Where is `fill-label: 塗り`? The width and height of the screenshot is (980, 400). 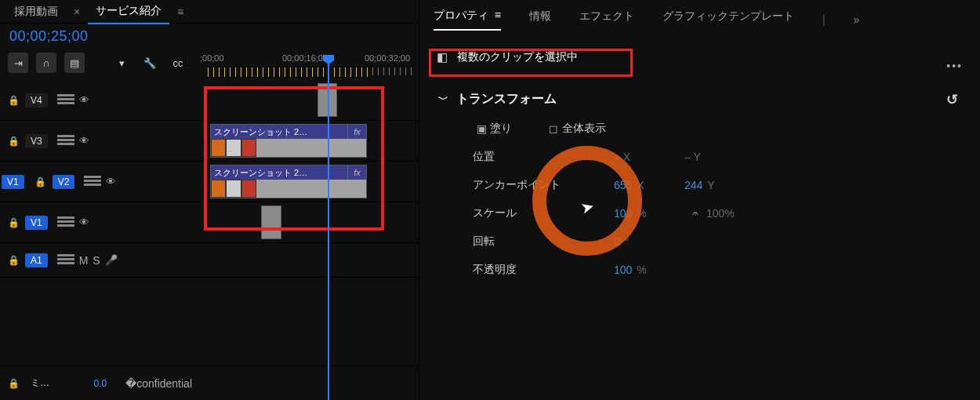 fill-label: 塗り is located at coordinates (517, 129).